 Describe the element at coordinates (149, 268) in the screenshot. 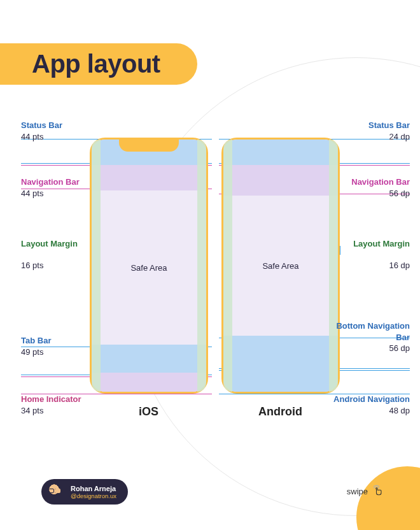

I see `ios-safe-area: Safe Area` at that location.